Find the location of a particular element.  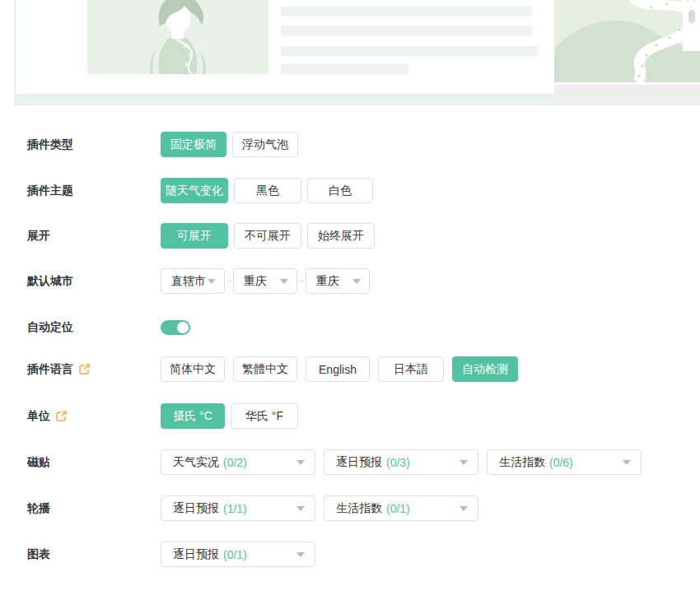

label-plugin-language-text: 插件语言 is located at coordinates (50, 370).